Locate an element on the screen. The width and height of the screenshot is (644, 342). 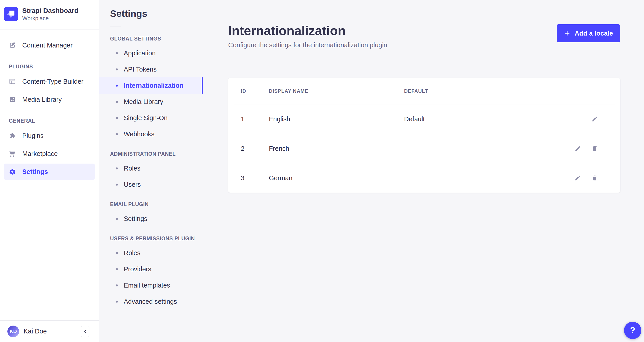
subnav-section-users-permissions: USERS & PERMISSIONS PLUGIN Roles Provide… is located at coordinates (151, 272).